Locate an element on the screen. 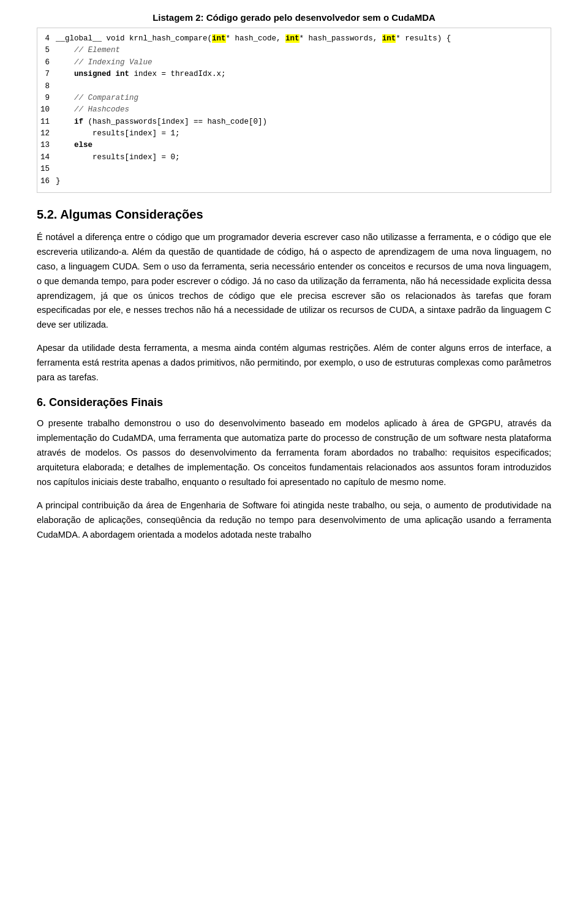  line-number: 12 is located at coordinates (47, 134).